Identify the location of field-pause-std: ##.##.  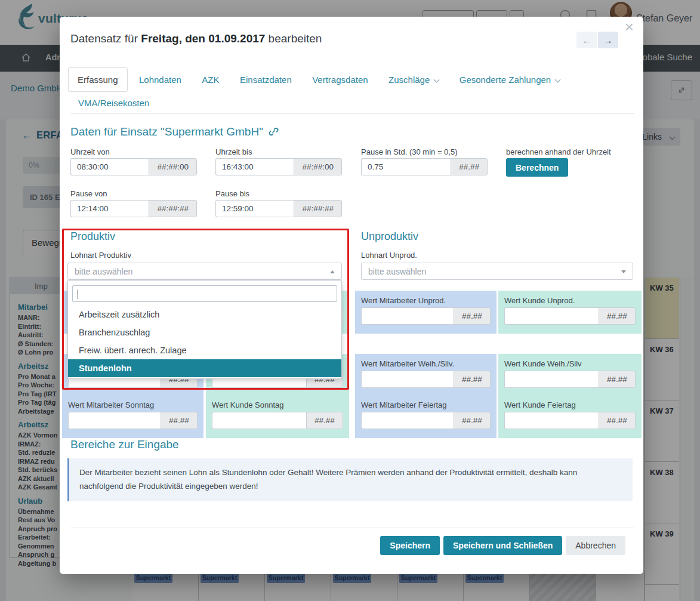
(424, 167).